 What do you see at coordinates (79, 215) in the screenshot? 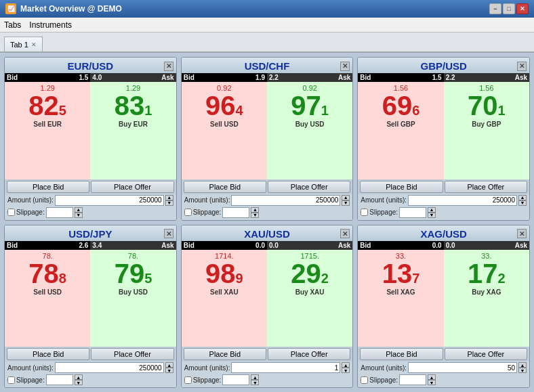
I see `slippage-down-eur-usd: ▼` at bounding box center [79, 215].